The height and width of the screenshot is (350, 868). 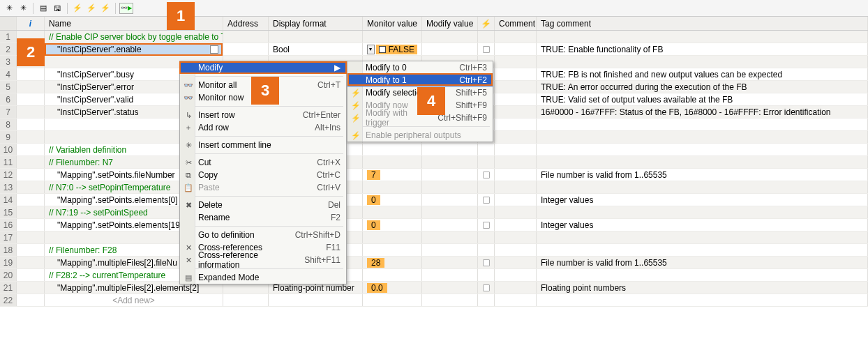 I want to click on delete-icon: ✖, so click(x=188, y=205).